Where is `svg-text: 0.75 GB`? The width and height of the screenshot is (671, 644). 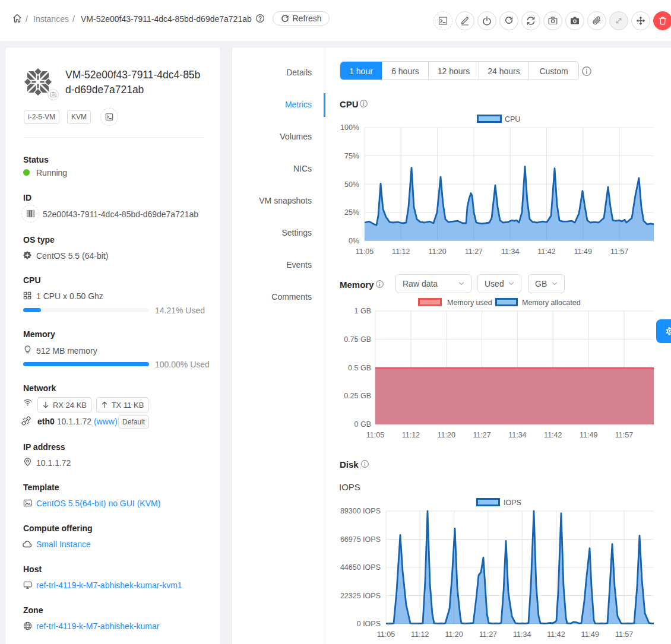
svg-text: 0.75 GB is located at coordinates (357, 340).